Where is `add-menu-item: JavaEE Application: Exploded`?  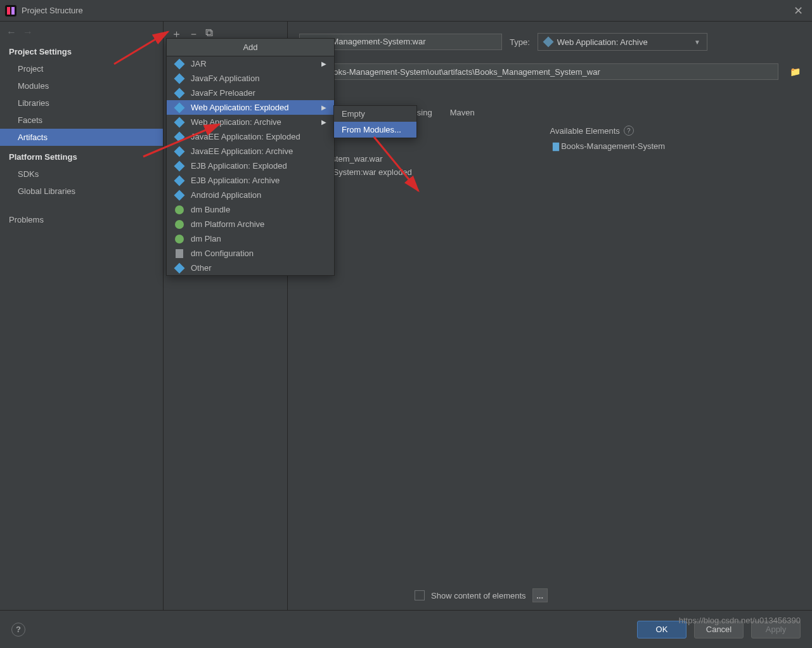
add-menu-item: JavaEE Application: Exploded is located at coordinates (250, 137).